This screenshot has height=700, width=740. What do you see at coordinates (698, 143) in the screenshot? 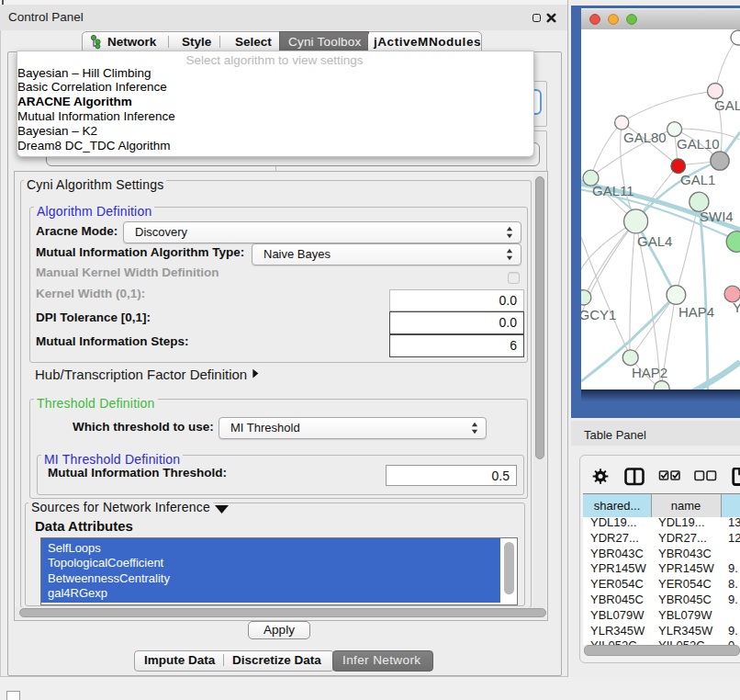
I see `svg-text: GAL10` at bounding box center [698, 143].